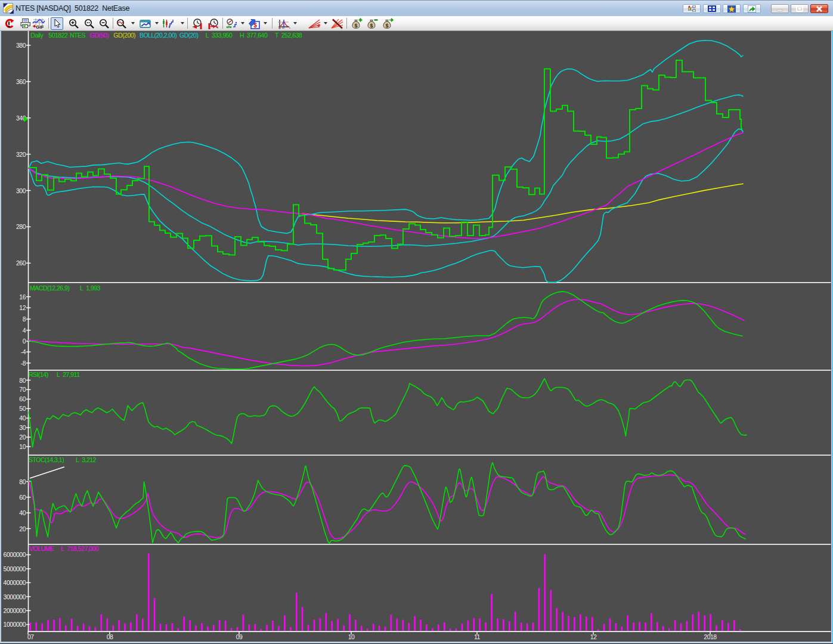 This screenshot has width=833, height=644. I want to click on svg-text: GD(50), so click(99, 35).